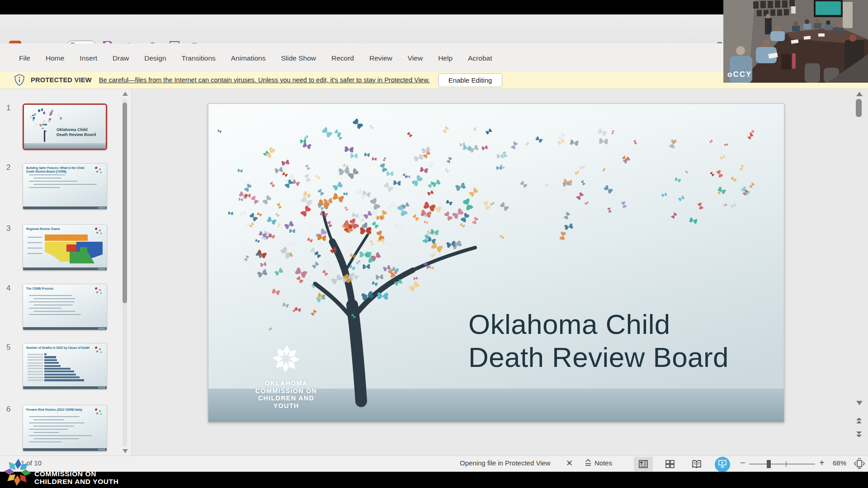 This screenshot has height=488, width=868. What do you see at coordinates (343, 58) in the screenshot?
I see `menu-item-record: Record` at bounding box center [343, 58].